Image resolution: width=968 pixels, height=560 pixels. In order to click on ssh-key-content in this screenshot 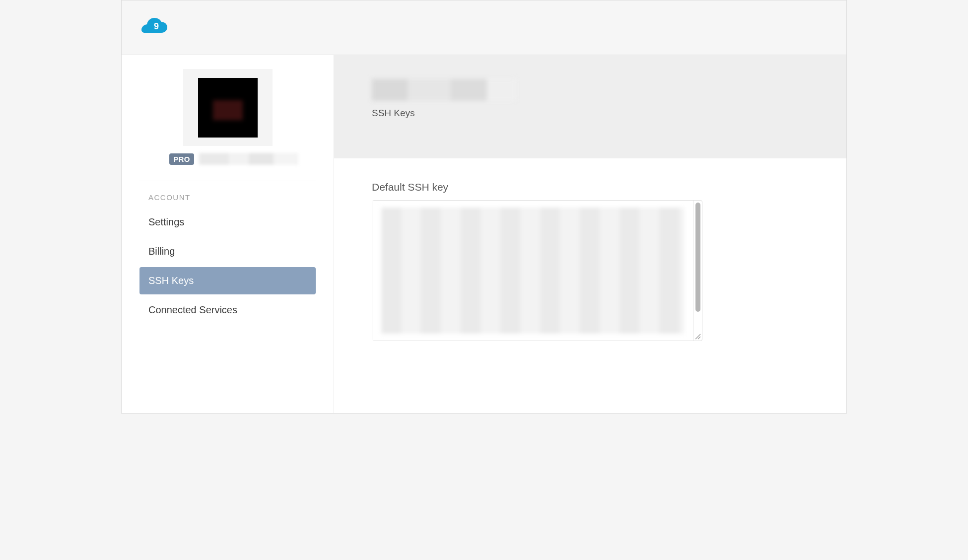, I will do `click(533, 271)`.